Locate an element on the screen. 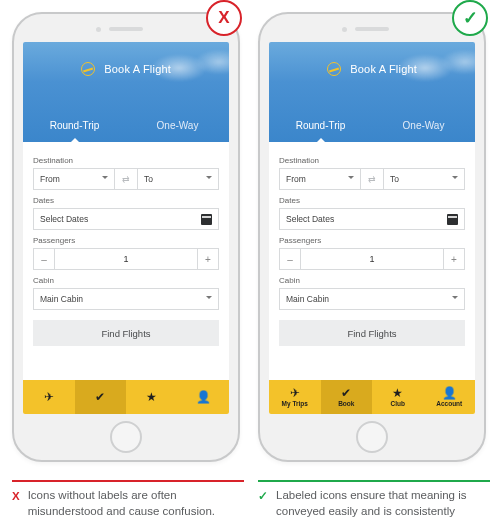 The width and height of the screenshot is (500, 521). nav-label-club: Club is located at coordinates (398, 404).